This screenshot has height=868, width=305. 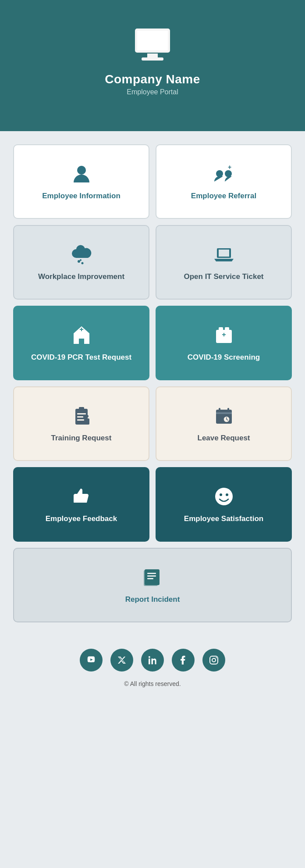 I want to click on monitor-icon, so click(x=152, y=45).